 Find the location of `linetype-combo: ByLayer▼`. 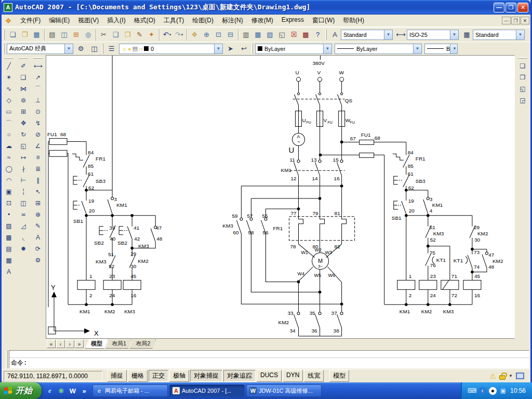

linetype-combo: ByLayer▼ is located at coordinates (378, 49).